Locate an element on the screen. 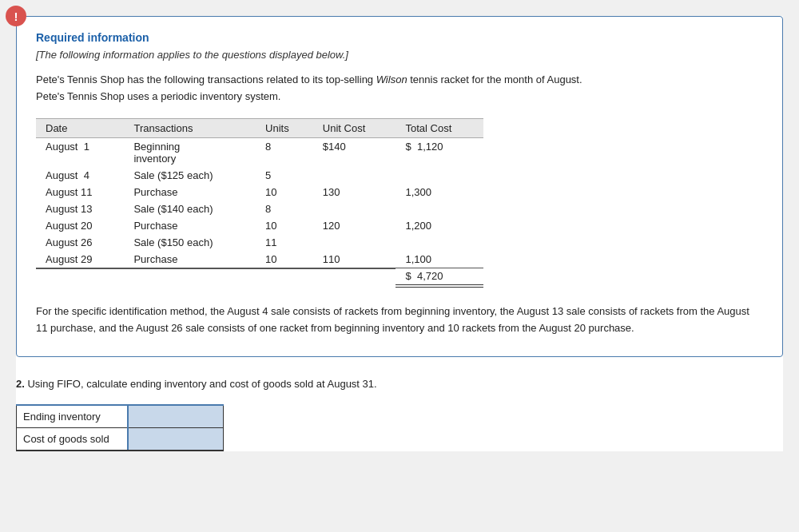 This screenshot has width=799, height=532. subtitle: [The following information applies to th… is located at coordinates (400, 54).